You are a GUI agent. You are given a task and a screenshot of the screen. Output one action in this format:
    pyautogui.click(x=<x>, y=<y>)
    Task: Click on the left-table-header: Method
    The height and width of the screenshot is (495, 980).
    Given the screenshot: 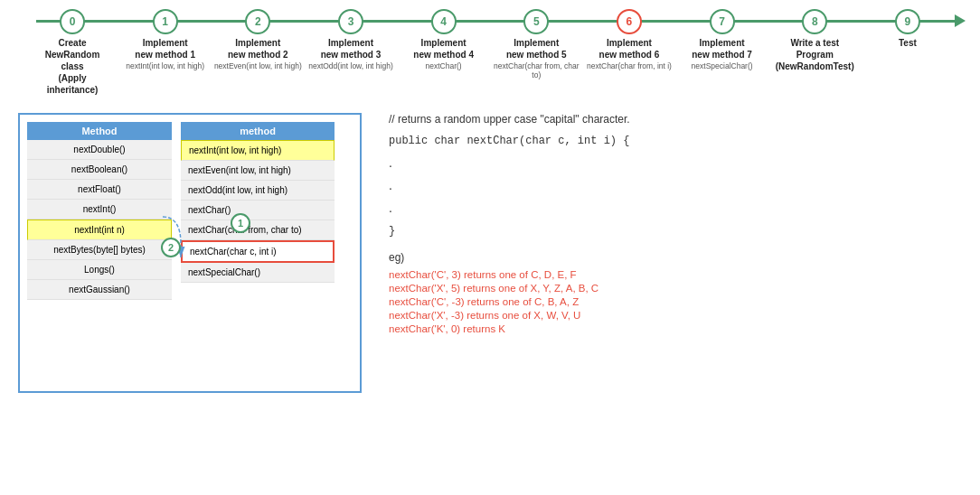 What is the action you would take?
    pyautogui.click(x=99, y=131)
    